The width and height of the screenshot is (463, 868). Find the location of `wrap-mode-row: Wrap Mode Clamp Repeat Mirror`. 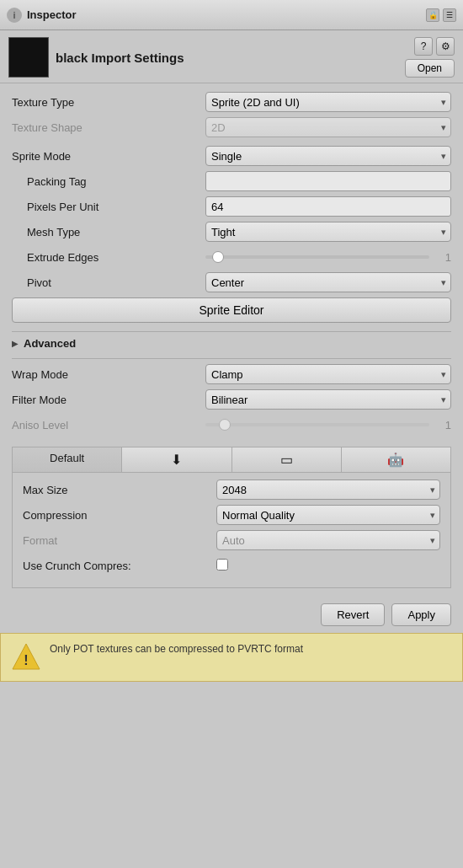

wrap-mode-row: Wrap Mode Clamp Repeat Mirror is located at coordinates (232, 374).